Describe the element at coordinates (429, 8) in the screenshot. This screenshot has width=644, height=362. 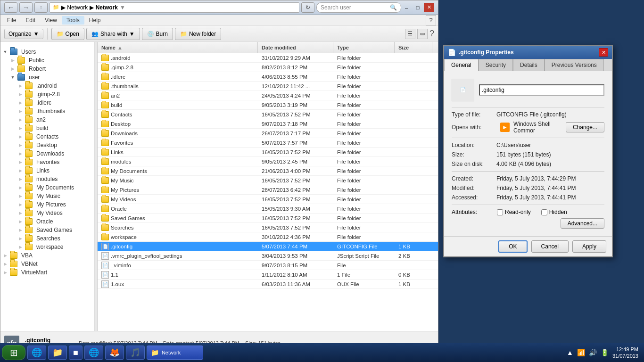
I see `close-button: ✕` at that location.